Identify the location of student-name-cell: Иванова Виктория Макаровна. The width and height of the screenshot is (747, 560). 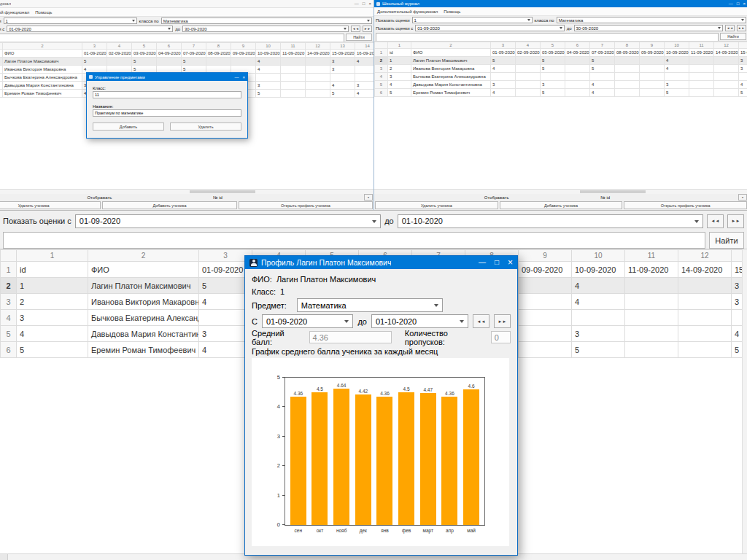
(451, 69).